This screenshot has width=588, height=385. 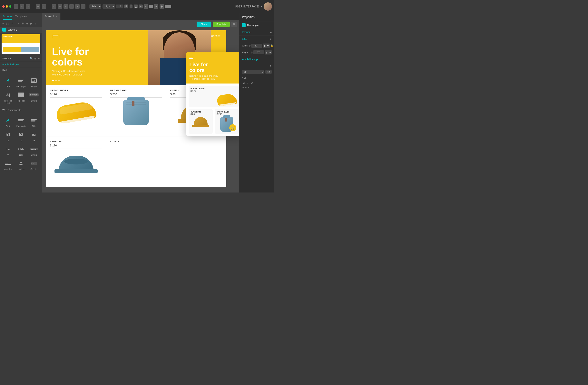 I want to click on widget-paragraph: Paragraph, so click(x=21, y=82).